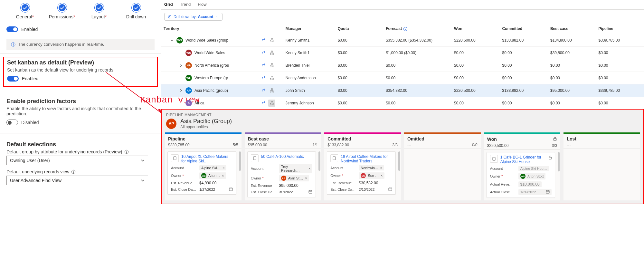 Image resolution: width=644 pixels, height=280 pixels. What do you see at coordinates (136, 11) in the screenshot?
I see `step-drilldown: Drill down` at bounding box center [136, 11].